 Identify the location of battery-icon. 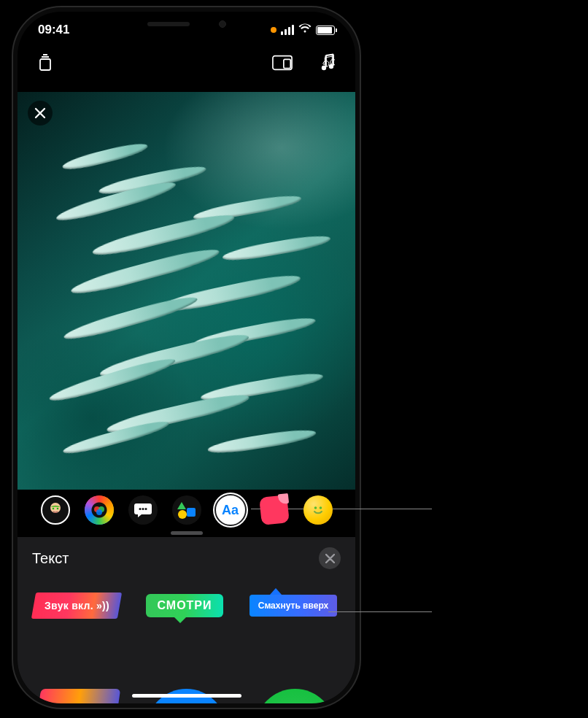
(325, 31).